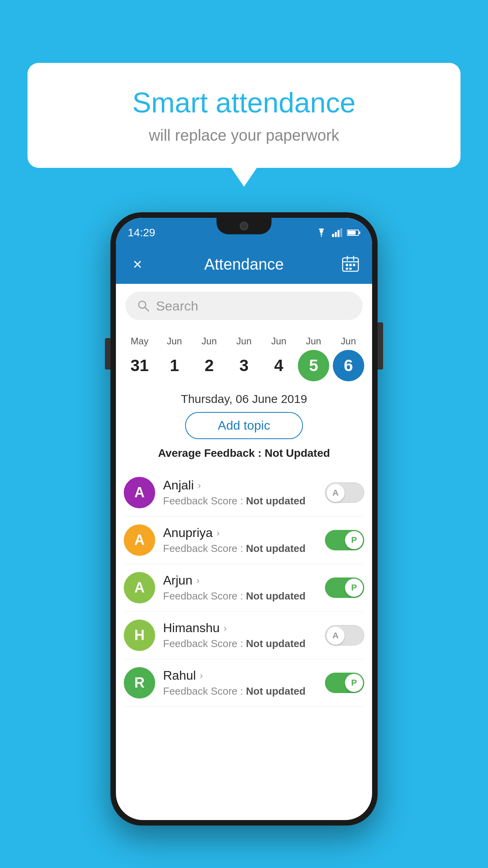 The width and height of the screenshot is (488, 868). Describe the element at coordinates (244, 425) in the screenshot. I see `add-topic-button: Add topic` at that location.